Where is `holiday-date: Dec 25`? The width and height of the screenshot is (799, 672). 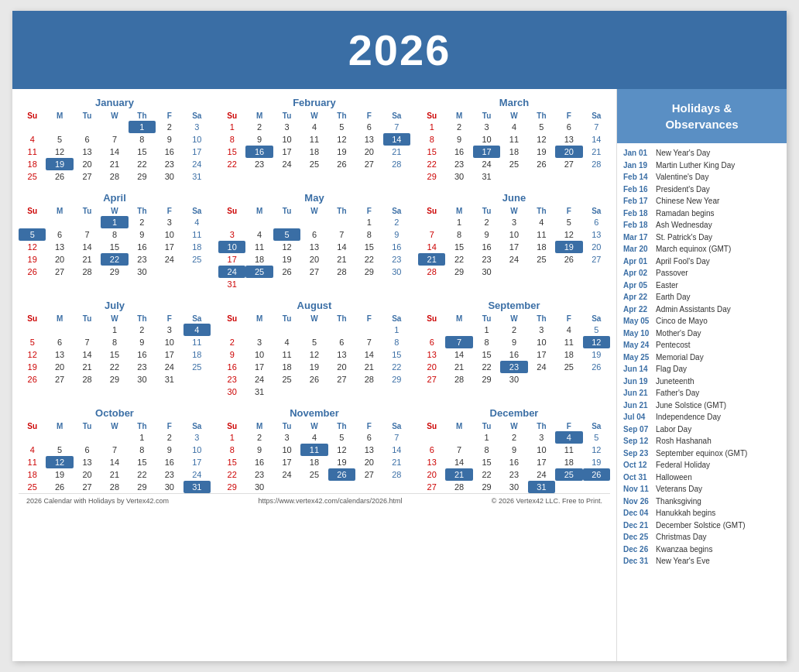 holiday-date: Dec 25 is located at coordinates (638, 537).